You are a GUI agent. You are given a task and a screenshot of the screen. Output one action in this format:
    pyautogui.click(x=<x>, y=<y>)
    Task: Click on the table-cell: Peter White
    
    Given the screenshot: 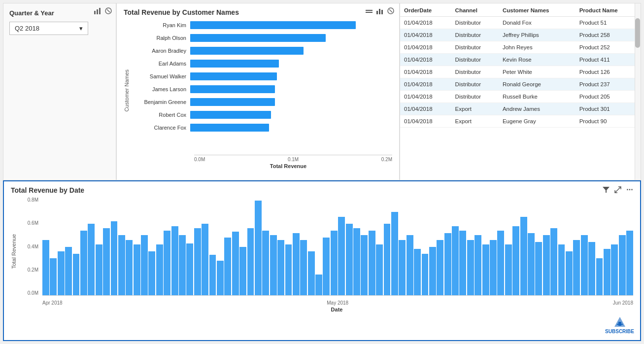 What is the action you would take?
    pyautogui.click(x=537, y=72)
    